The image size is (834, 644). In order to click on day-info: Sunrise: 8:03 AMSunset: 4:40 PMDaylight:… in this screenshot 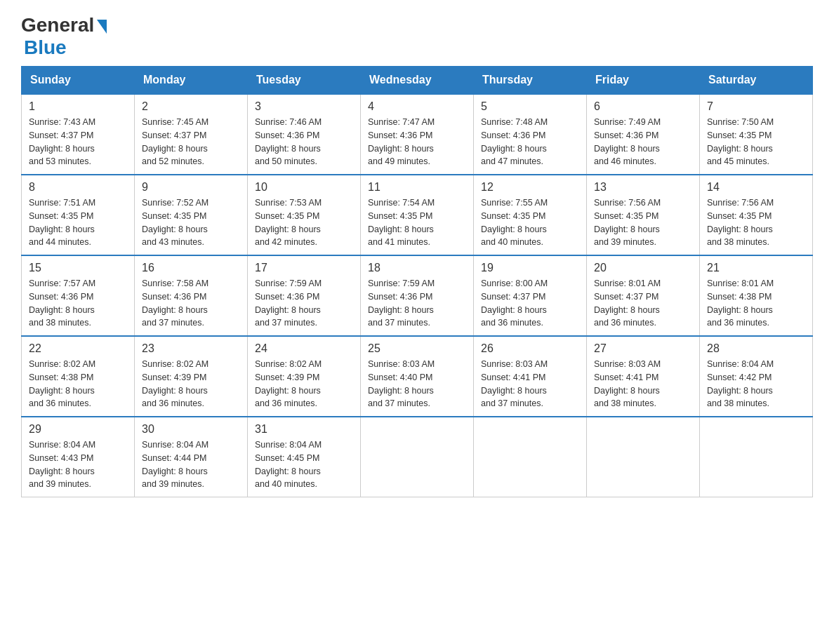, I will do `click(417, 384)`.